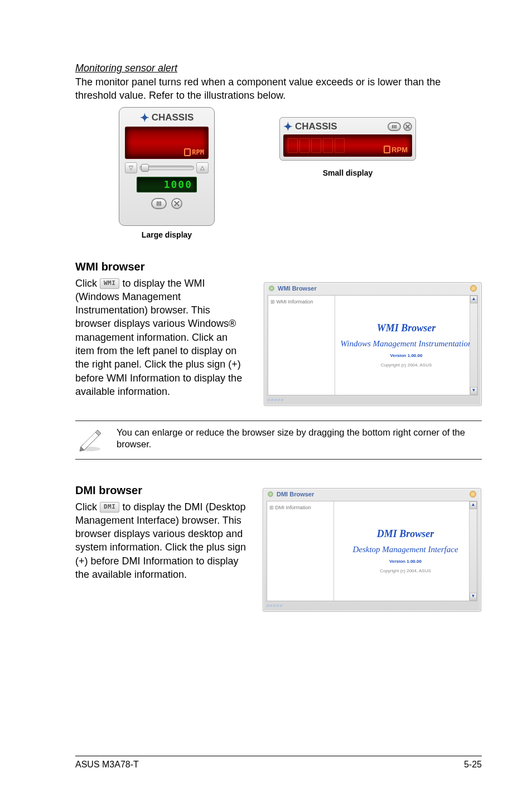 This screenshot has width=532, height=802. Describe the element at coordinates (161, 541) in the screenshot. I see `dmi-body: Click DMI to display the DMI (Desktop Ma…` at that location.